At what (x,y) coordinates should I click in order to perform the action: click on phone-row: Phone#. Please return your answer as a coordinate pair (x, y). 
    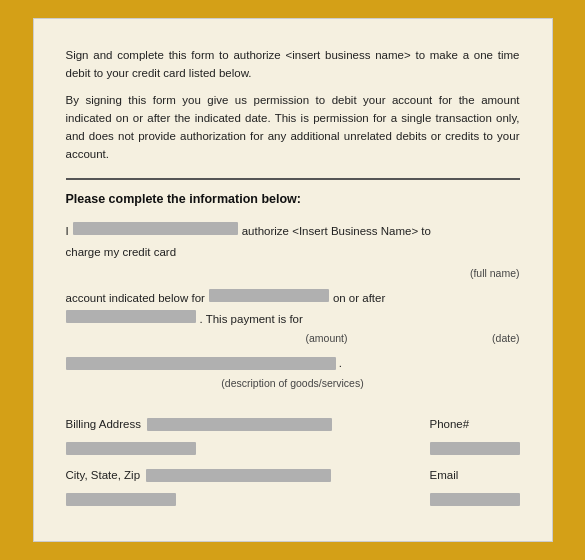
    Looking at the image, I should click on (475, 425).